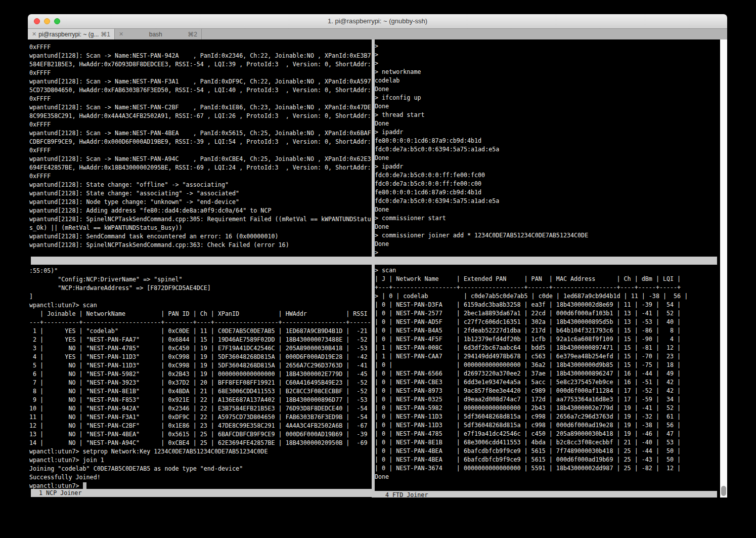 This screenshot has width=756, height=538. What do you see at coordinates (47, 21) in the screenshot?
I see `minimize-window-button` at bounding box center [47, 21].